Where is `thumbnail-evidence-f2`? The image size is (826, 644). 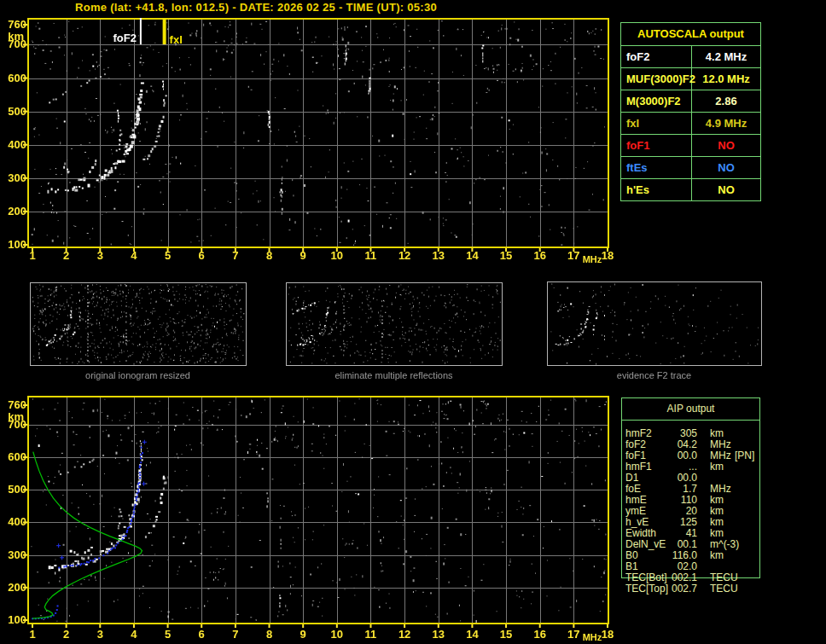
thumbnail-evidence-f2 is located at coordinates (654, 324).